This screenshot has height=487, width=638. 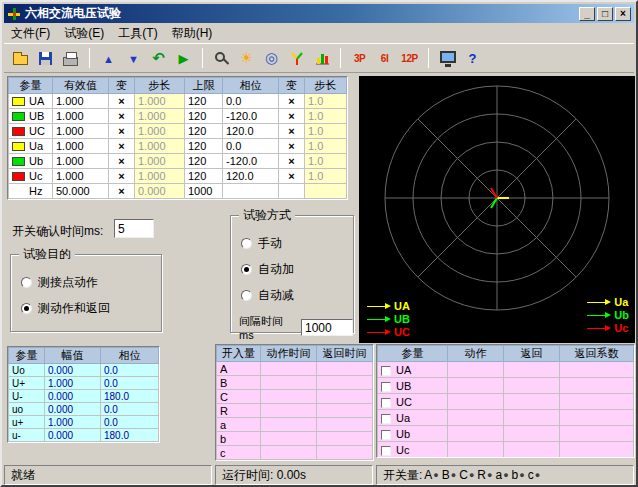 I want to click on print-button, so click(x=70, y=58).